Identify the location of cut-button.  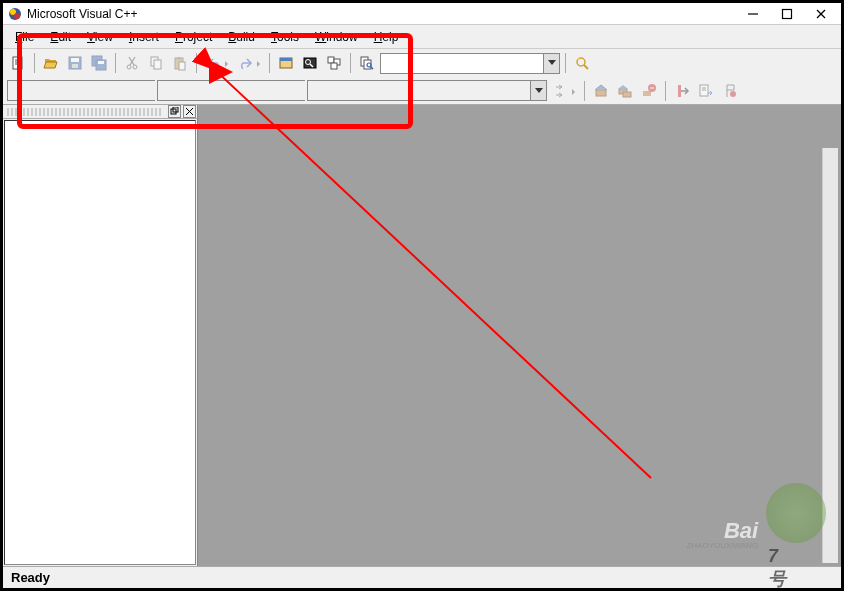
(132, 63).